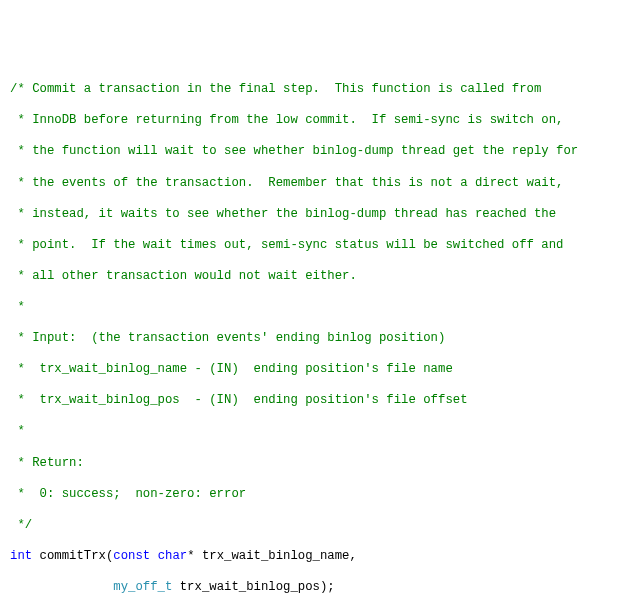 This screenshot has width=632, height=597. I want to click on function-name: commitTrx(, so click(72, 556).